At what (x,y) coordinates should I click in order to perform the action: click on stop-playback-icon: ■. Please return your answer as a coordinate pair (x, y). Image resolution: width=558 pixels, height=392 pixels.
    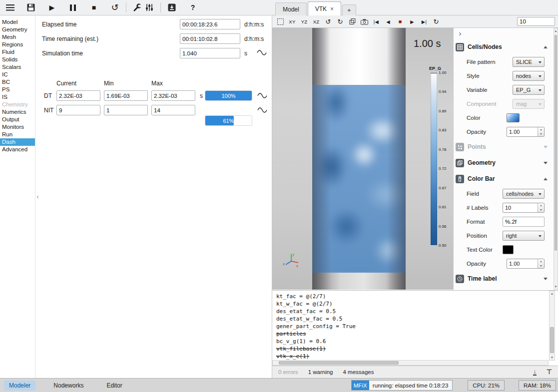
    Looking at the image, I should click on (400, 21).